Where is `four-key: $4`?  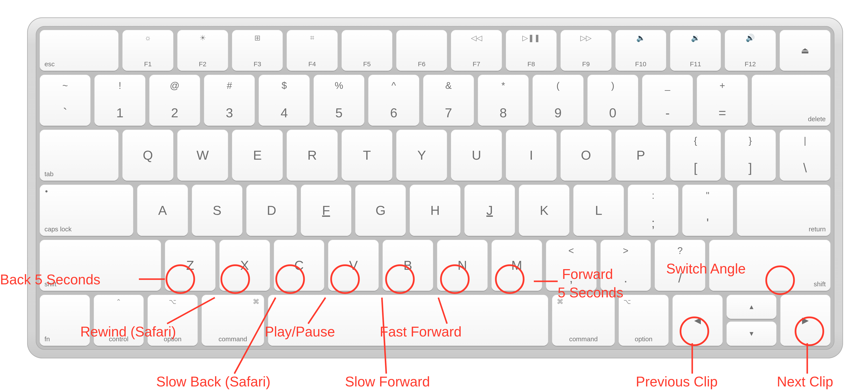 four-key: $4 is located at coordinates (284, 100).